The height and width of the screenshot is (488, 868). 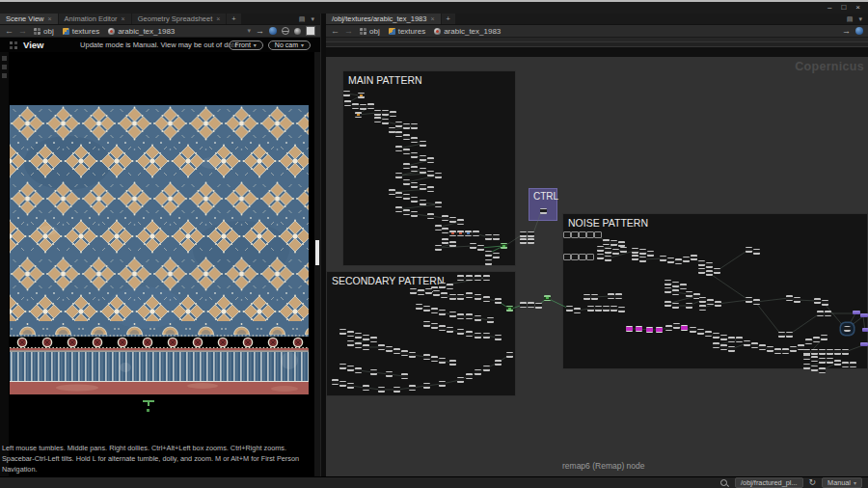 I want to click on camera-nocam-button: No cam▾, so click(x=289, y=45).